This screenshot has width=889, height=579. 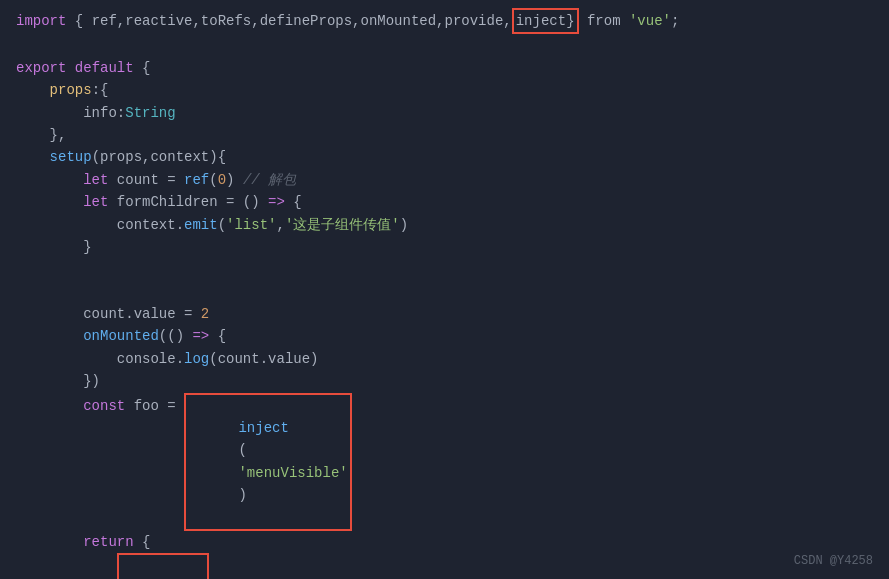 I want to click on code-line-fc-close: }, so click(x=444, y=247).